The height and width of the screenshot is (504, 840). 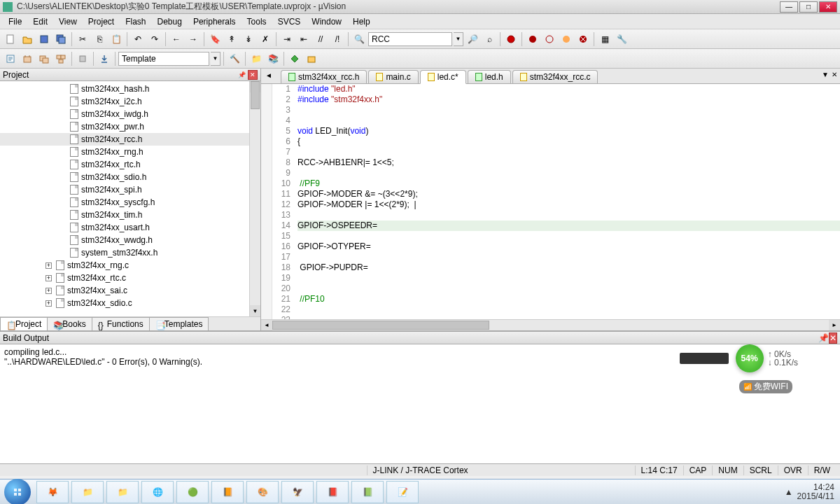 What do you see at coordinates (332, 492) in the screenshot?
I see `taskbar-app-9: 📕` at bounding box center [332, 492].